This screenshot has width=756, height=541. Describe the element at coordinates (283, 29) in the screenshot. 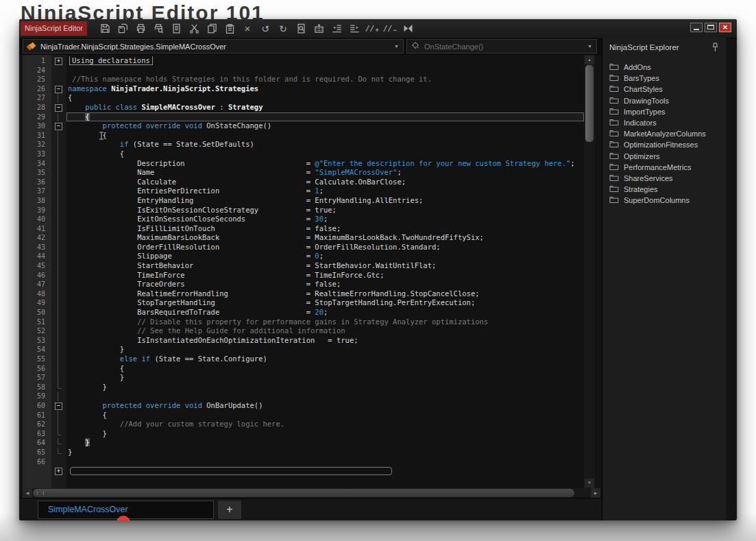

I see `redo-button: ↻` at that location.